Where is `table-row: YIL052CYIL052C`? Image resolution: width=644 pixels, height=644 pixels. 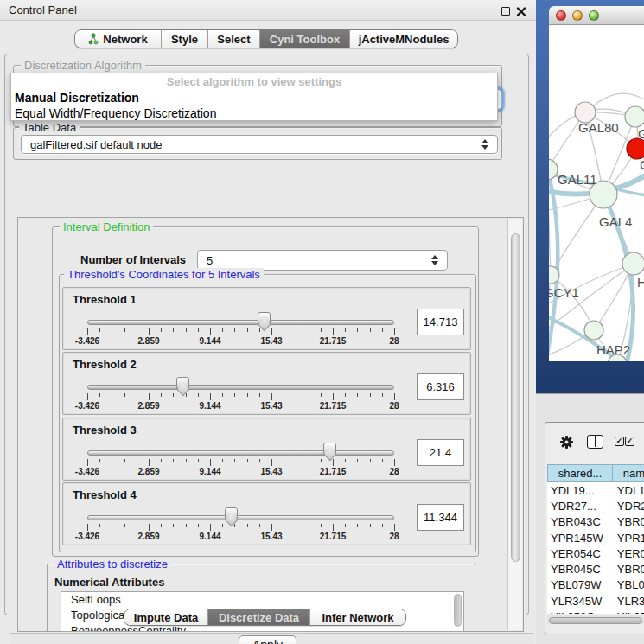 table-row: YIL052CYIL052C is located at coordinates (596, 611).